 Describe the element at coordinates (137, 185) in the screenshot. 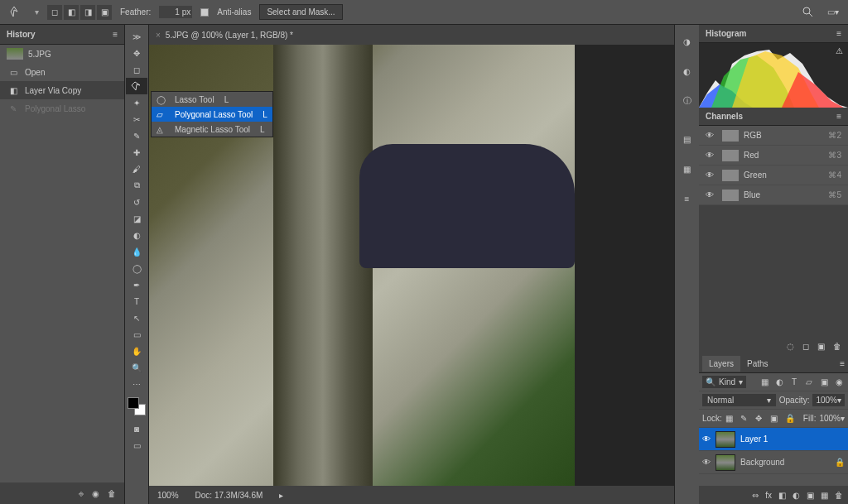

I see `clone-stamp-tool-icon: ⧉` at that location.